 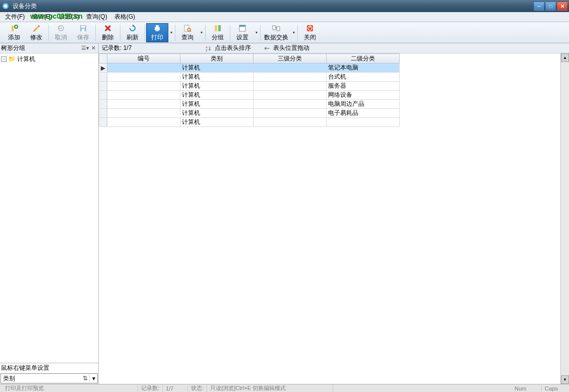 What do you see at coordinates (157, 33) in the screenshot?
I see `print-button: 打印` at bounding box center [157, 33].